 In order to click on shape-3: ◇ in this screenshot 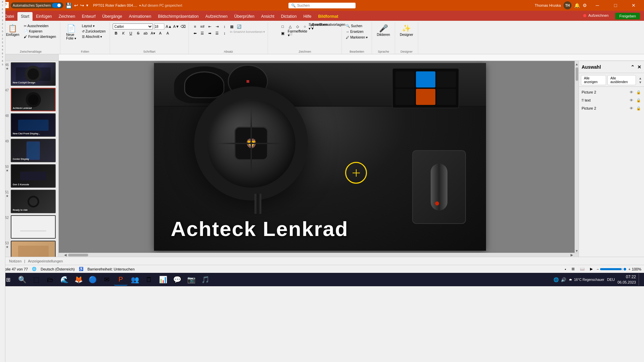, I will do `click(298, 26)`.